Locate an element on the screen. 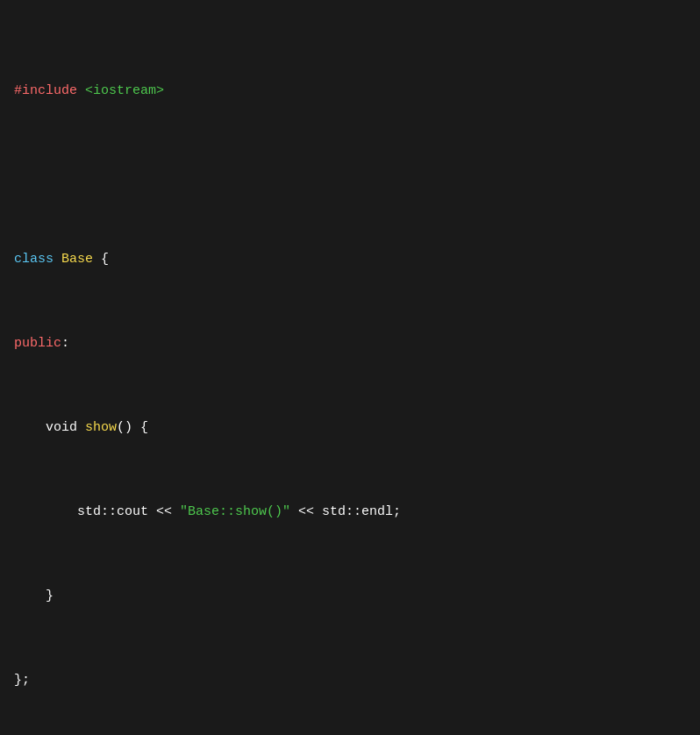  fn-show-1: show is located at coordinates (101, 428).